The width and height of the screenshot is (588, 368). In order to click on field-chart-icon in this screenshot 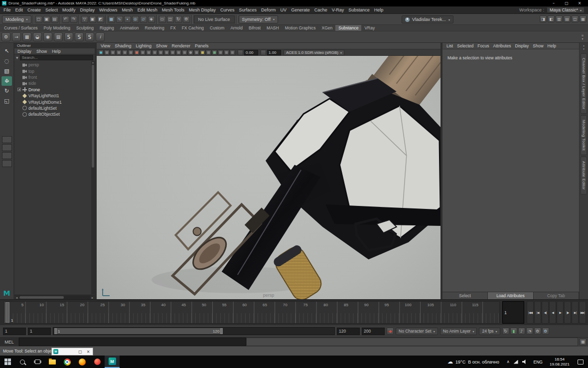, I will do `click(166, 53)`.